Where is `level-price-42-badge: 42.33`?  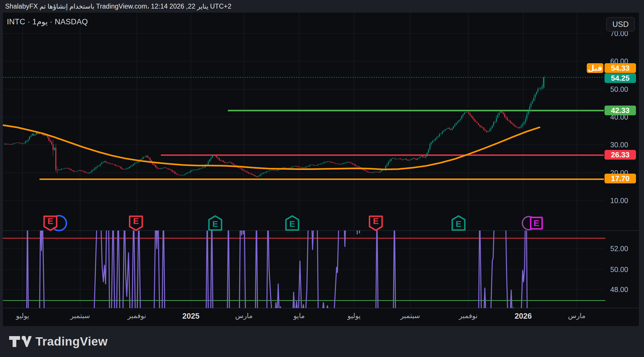
level-price-42-badge: 42.33 is located at coordinates (620, 110).